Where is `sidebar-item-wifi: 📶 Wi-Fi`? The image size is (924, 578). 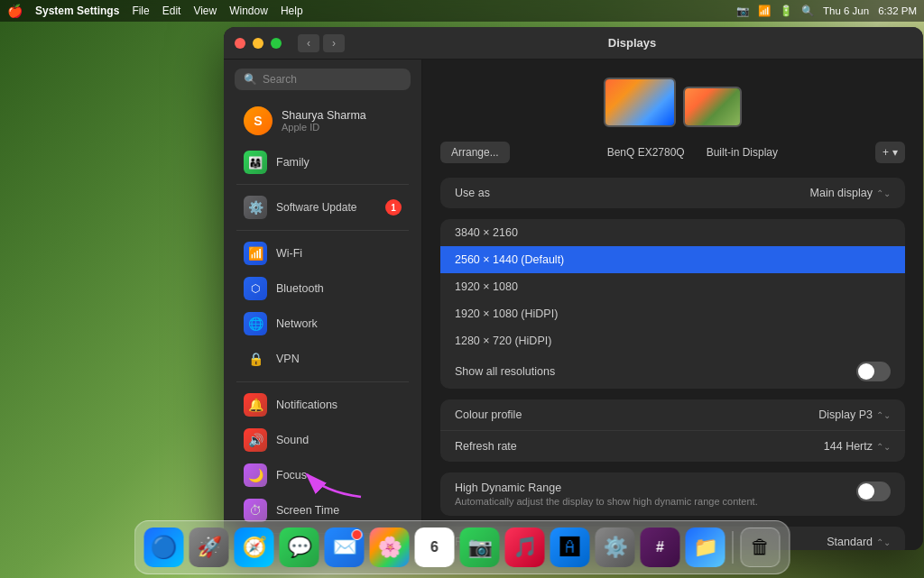
sidebar-item-wifi: 📶 Wi-Fi is located at coordinates (323, 253).